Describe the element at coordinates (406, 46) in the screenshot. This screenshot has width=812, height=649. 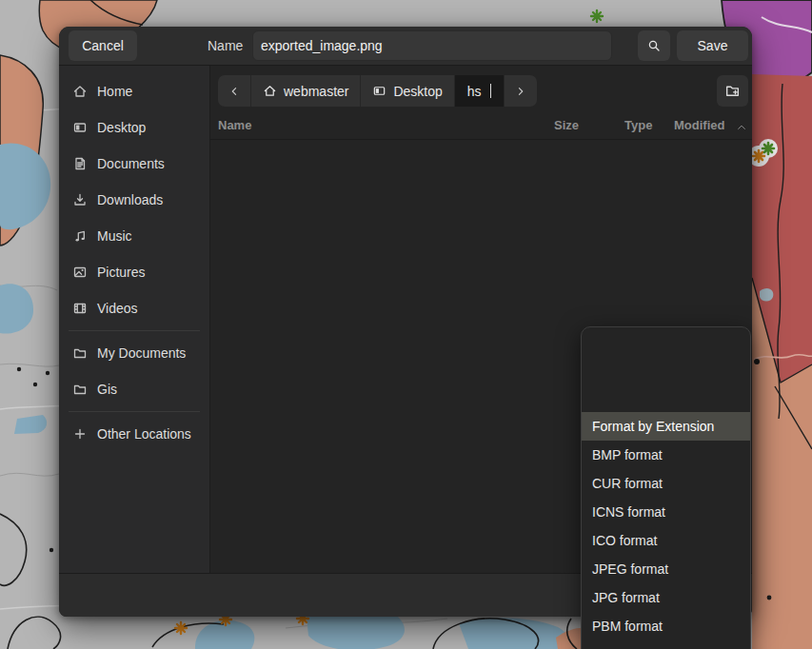
I see `dialog-headerbar: Cancel Name Save` at that location.